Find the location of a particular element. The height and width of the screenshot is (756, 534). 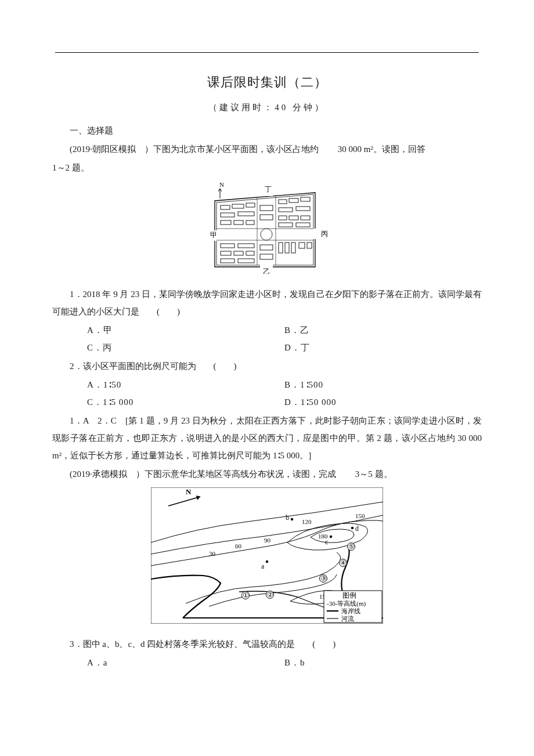

page-subtitle: （建议用时：40 分钟） is located at coordinates (267, 107).